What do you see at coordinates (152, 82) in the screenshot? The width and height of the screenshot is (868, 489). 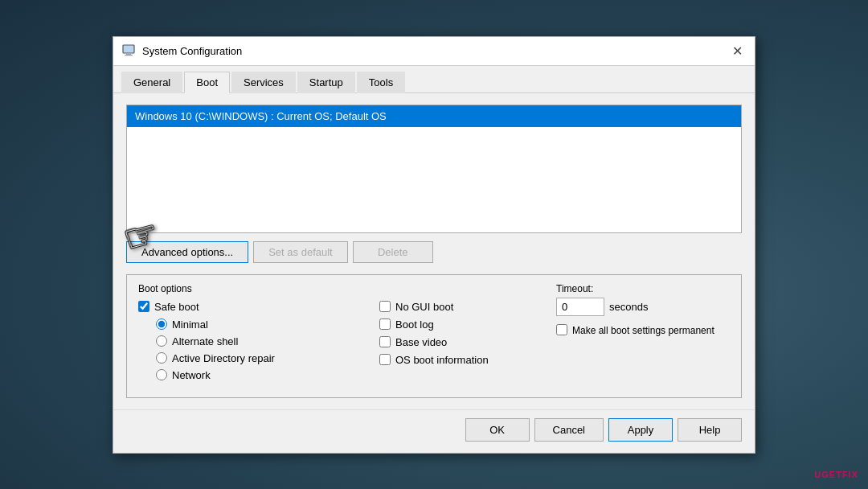 I see `tab-general: General` at bounding box center [152, 82].